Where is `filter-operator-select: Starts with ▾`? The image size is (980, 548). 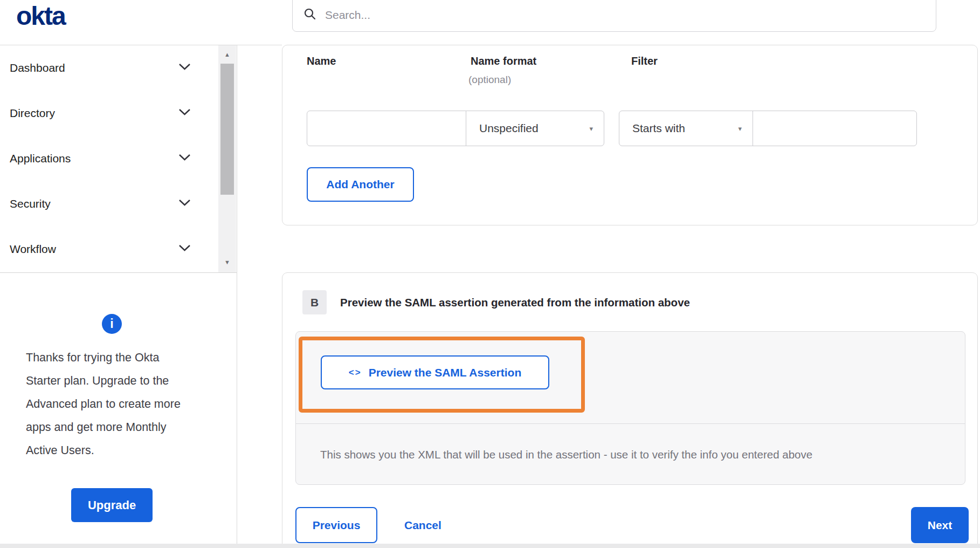 filter-operator-select: Starts with ▾ is located at coordinates (686, 128).